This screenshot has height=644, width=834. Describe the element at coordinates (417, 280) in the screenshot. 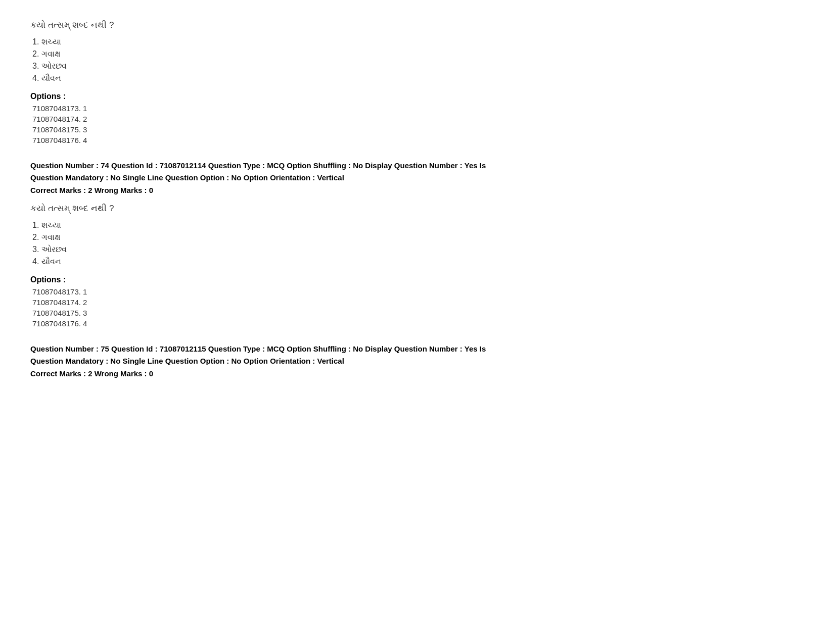

I see `options-label-2: Options :` at that location.